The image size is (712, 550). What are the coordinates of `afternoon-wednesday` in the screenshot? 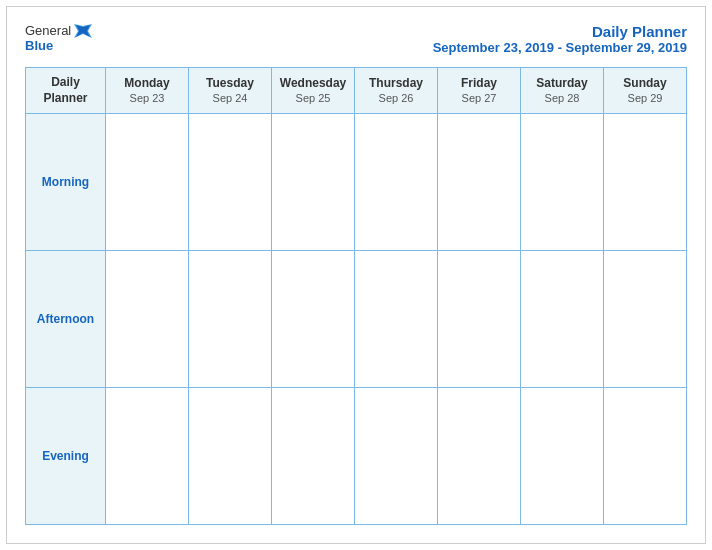 It's located at (314, 319).